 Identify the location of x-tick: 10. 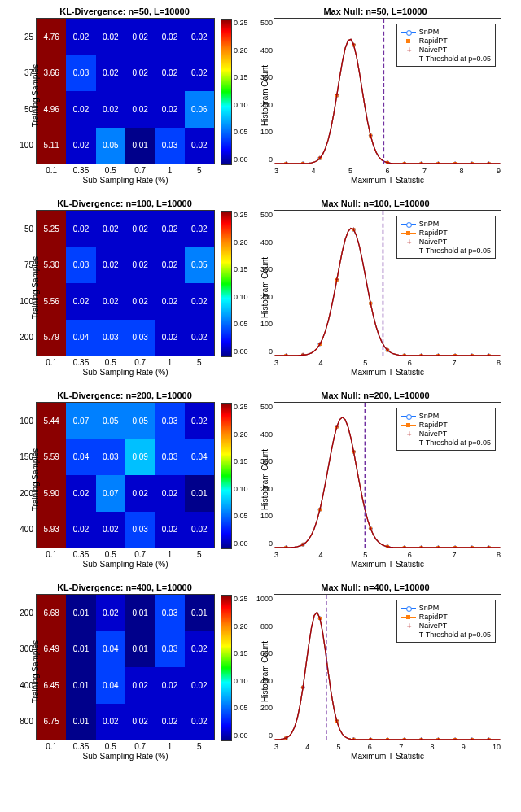
(497, 747).